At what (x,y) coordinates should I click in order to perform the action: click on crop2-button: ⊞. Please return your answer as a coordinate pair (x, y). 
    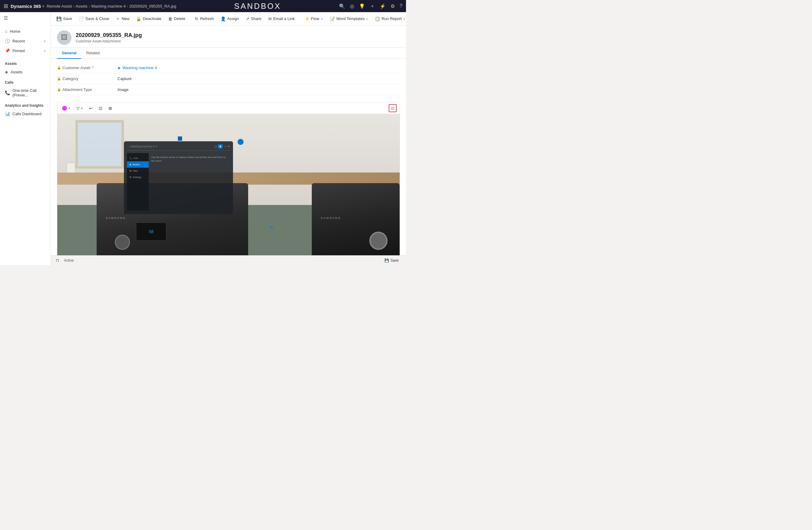
    Looking at the image, I should click on (111, 108).